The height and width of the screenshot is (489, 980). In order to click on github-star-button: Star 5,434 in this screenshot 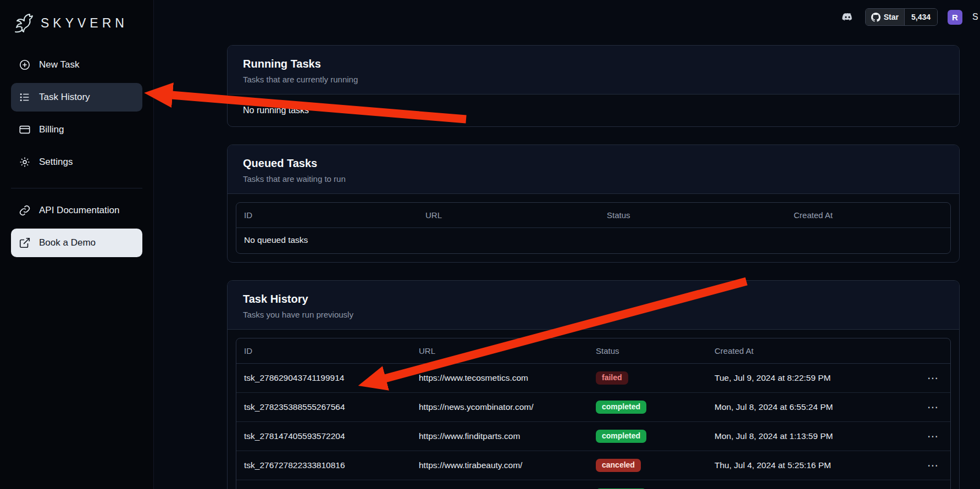, I will do `click(901, 17)`.